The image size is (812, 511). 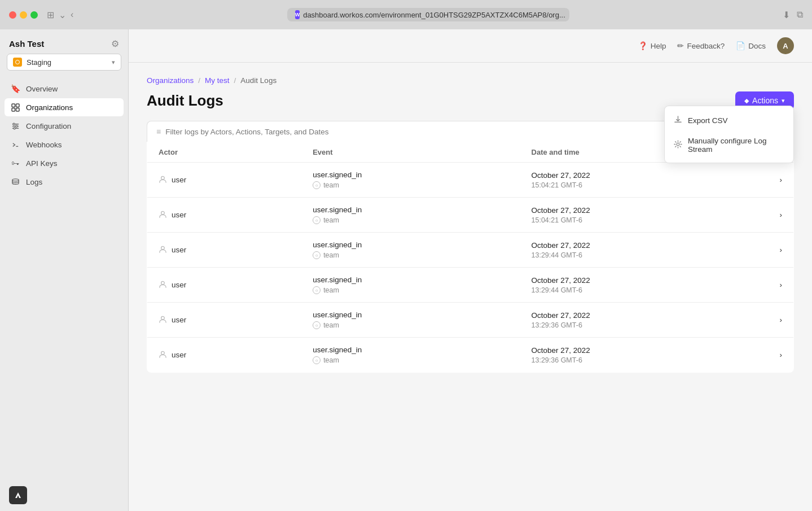 What do you see at coordinates (785, 46) in the screenshot?
I see `user-avatar: A` at bounding box center [785, 46].